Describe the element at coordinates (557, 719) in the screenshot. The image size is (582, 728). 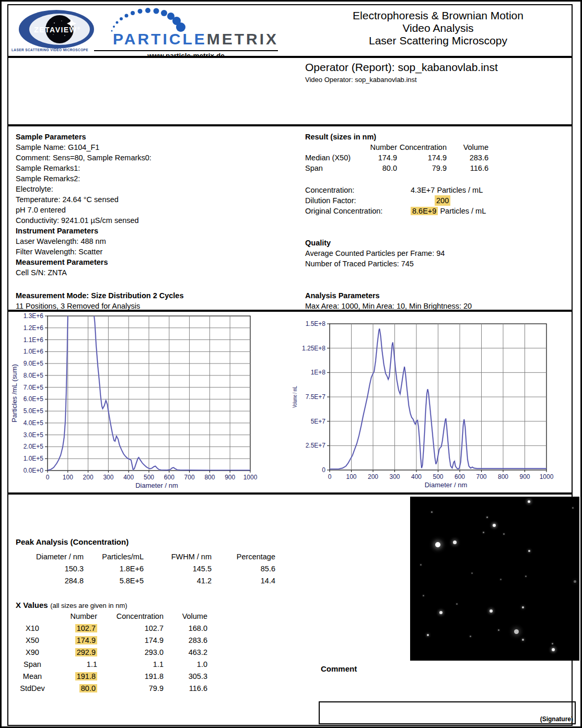
I see `signature-label: (Signature)` at that location.